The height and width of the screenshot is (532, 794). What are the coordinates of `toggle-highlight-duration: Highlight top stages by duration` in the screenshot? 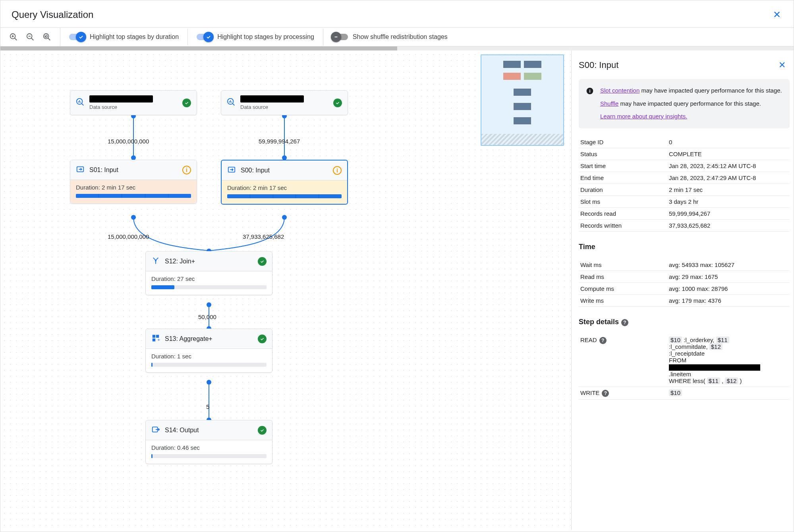 It's located at (124, 37).